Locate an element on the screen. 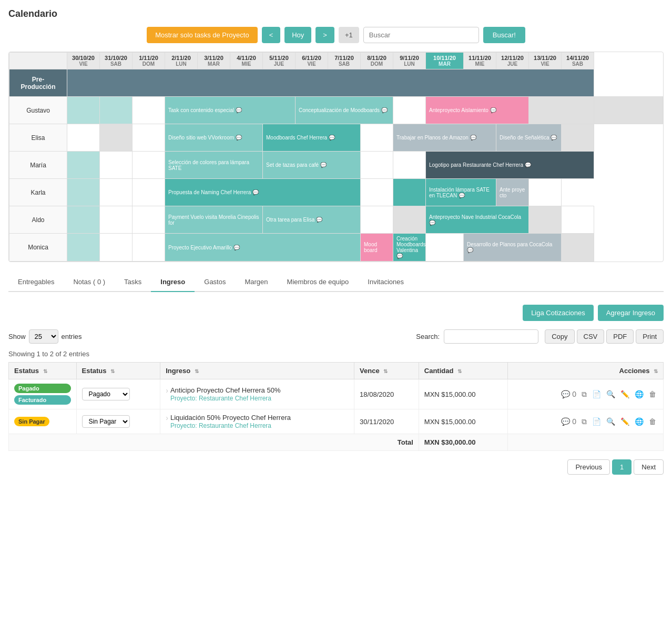 Image resolution: width=672 pixels, height=622 pixels. expand-icon-1: › is located at coordinates (167, 390).